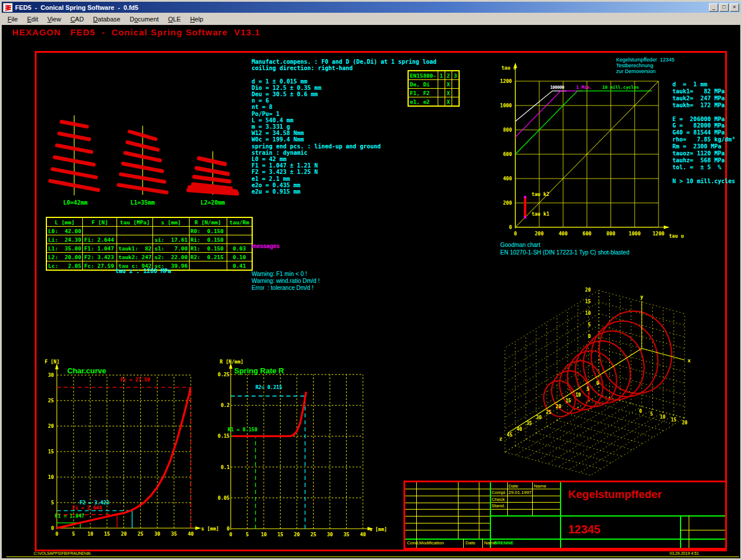 This screenshot has width=742, height=560. What do you see at coordinates (344, 153) in the screenshot?
I see `text-line: strain : dynamic` at bounding box center [344, 153].